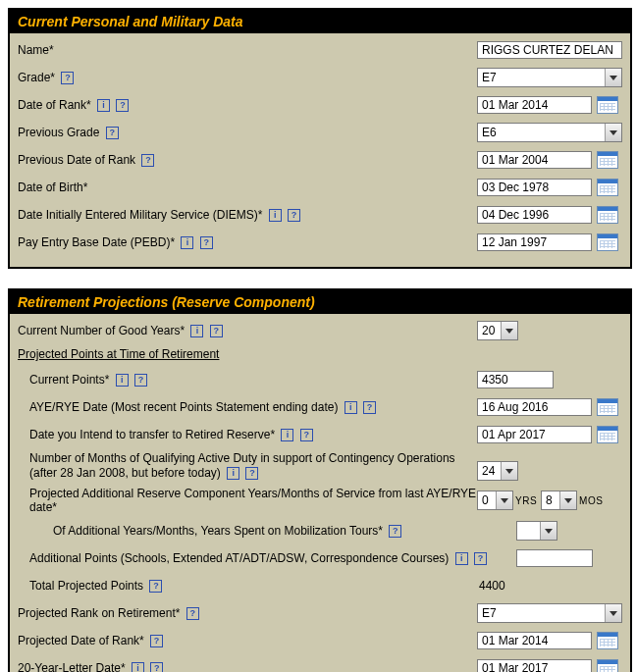 The height and width of the screenshot is (672, 636). What do you see at coordinates (491, 586) in the screenshot?
I see `total-points-value: 4400` at bounding box center [491, 586].